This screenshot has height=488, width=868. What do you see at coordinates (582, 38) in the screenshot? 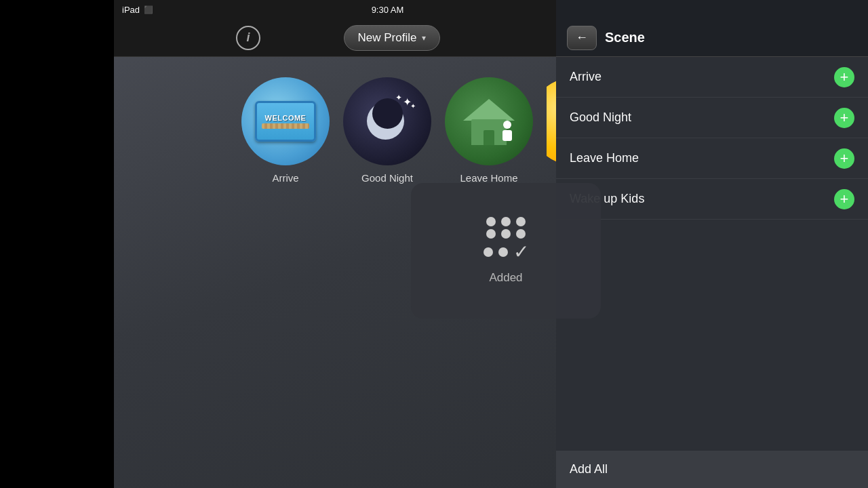
I see `back-arrow-icon: ←` at bounding box center [582, 38].